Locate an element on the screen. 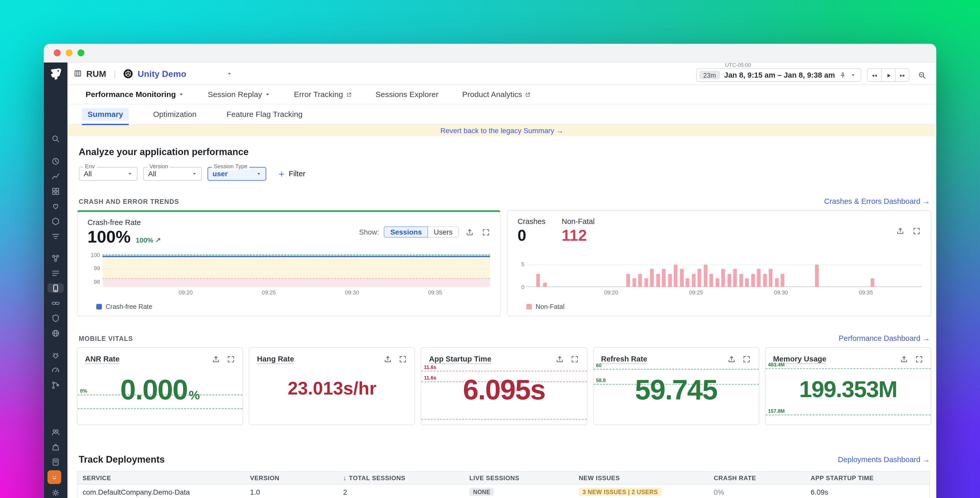 This screenshot has height=498, width=980. tab-sessions-explorer: Sessions Explorer is located at coordinates (407, 94).